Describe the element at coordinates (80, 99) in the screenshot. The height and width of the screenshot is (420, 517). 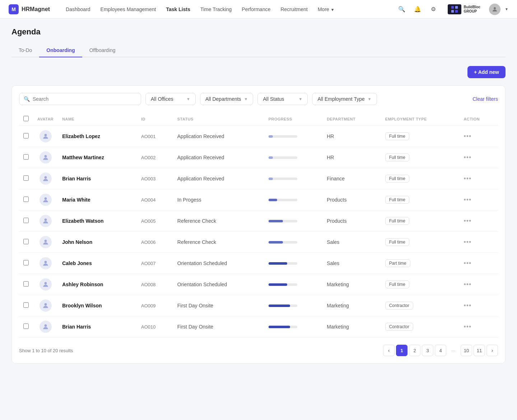
I see `search-box: 🔍` at that location.